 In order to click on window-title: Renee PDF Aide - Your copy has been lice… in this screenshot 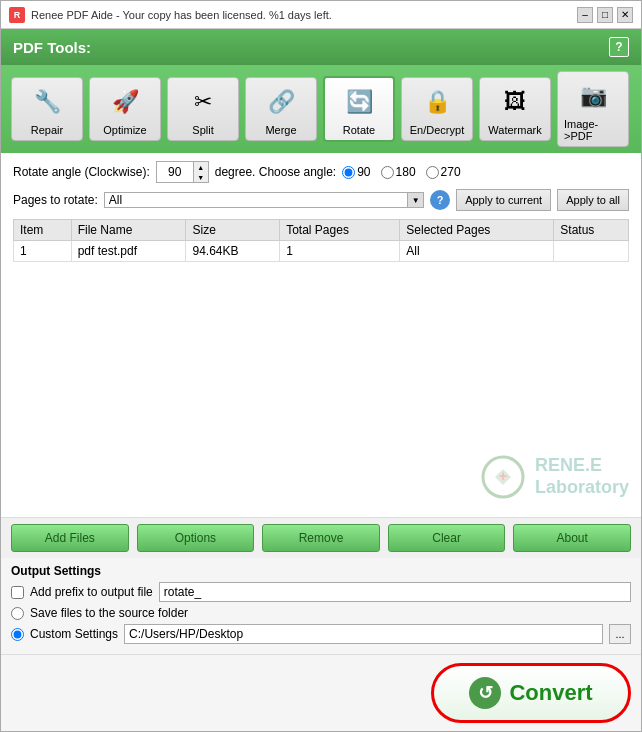, I will do `click(182, 15)`.